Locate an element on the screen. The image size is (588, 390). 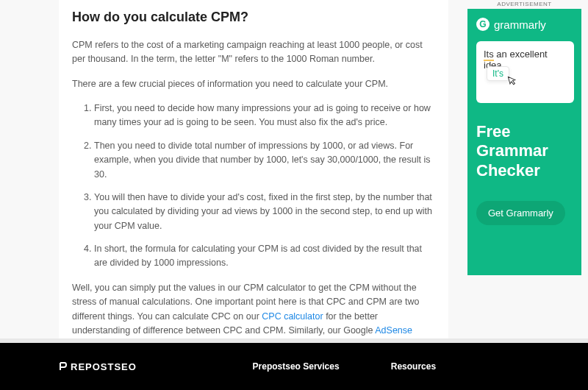
logo-mark-icon is located at coordinates (63, 366).